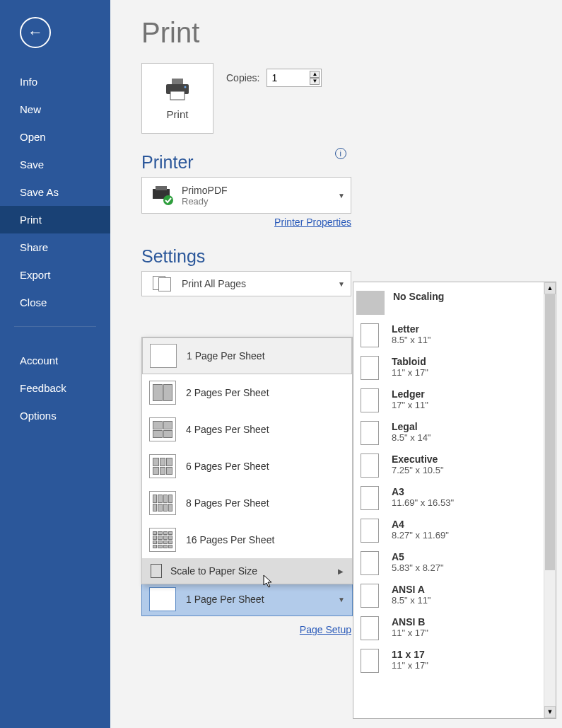 Image resolution: width=562 pixels, height=728 pixels. What do you see at coordinates (315, 81) in the screenshot?
I see `copies-down-button: ▼` at bounding box center [315, 81].